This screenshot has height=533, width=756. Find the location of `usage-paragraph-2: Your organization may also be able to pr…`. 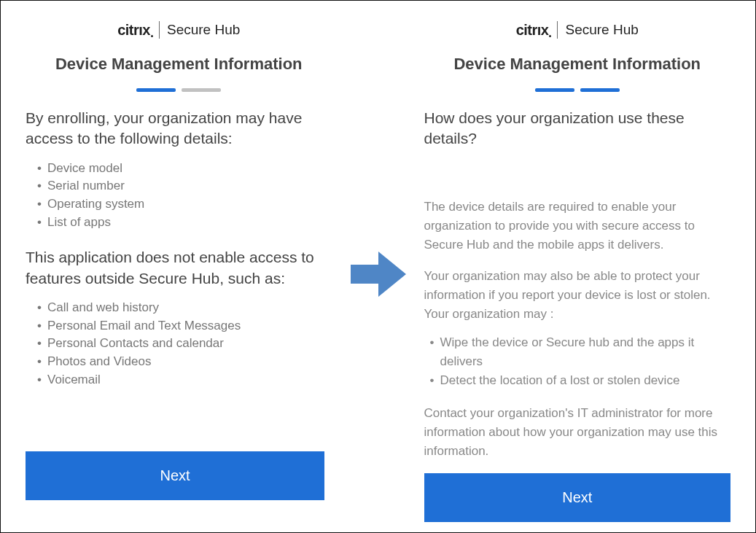

usage-paragraph-2: Your organization may also be able to pr… is located at coordinates (577, 296).